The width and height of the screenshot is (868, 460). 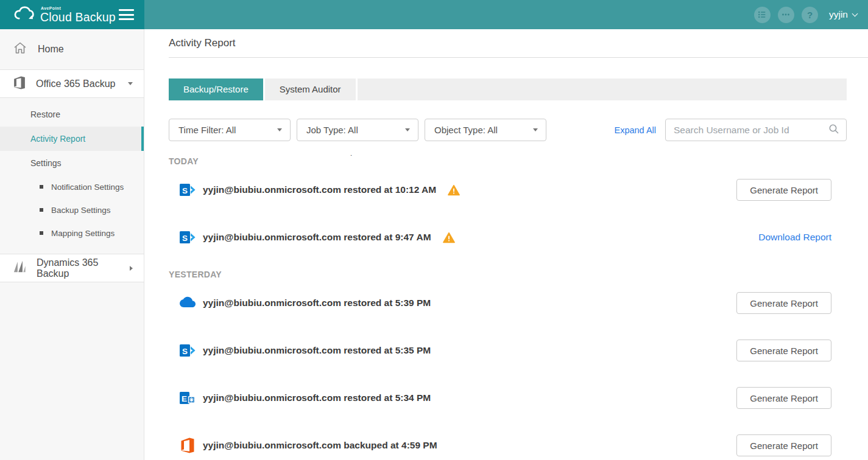 What do you see at coordinates (434, 15) in the screenshot?
I see `top-bar: AvePoint Cloud Backup ? yyji` at bounding box center [434, 15].